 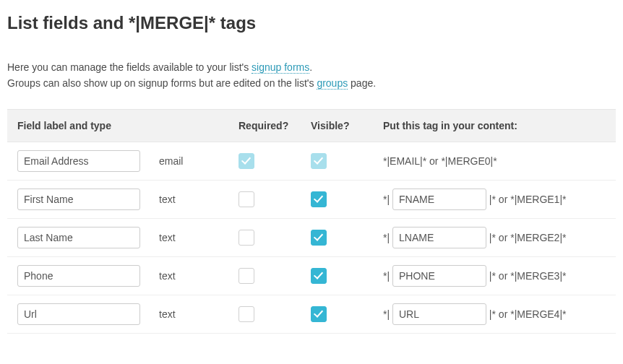 What do you see at coordinates (332, 84) in the screenshot?
I see `groups-link: groups` at bounding box center [332, 84].